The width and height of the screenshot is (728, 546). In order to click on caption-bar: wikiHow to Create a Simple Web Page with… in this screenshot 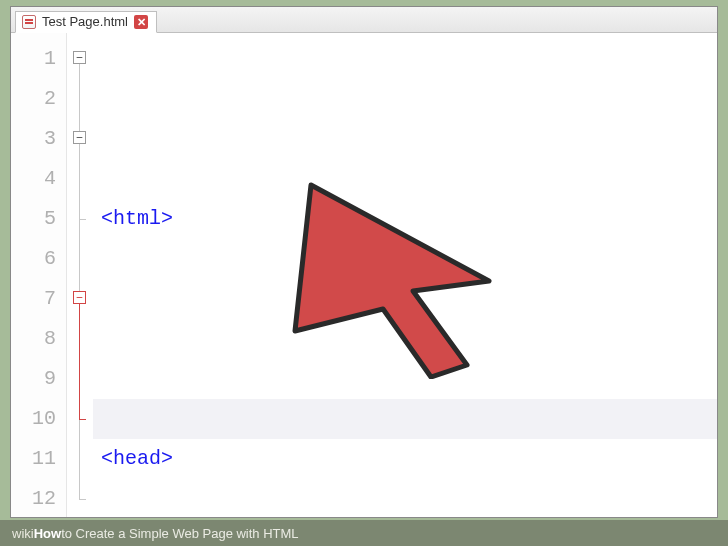, I will do `click(364, 533)`.